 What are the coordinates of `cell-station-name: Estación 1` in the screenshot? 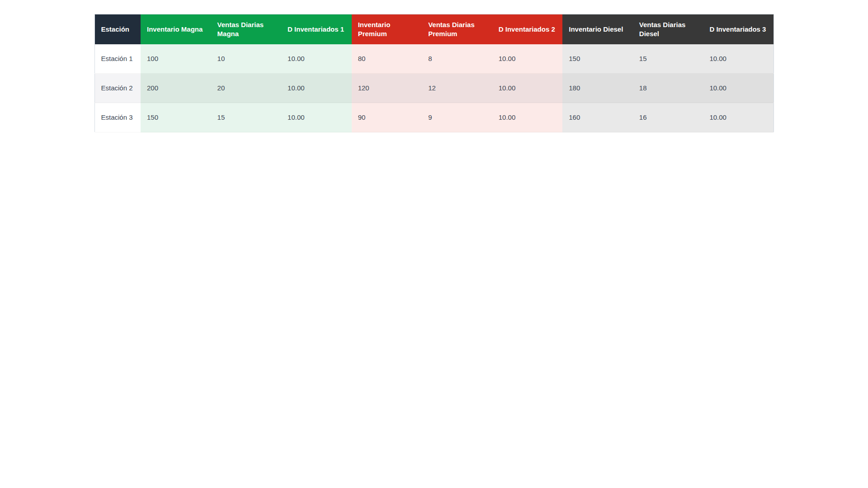 It's located at (118, 59).